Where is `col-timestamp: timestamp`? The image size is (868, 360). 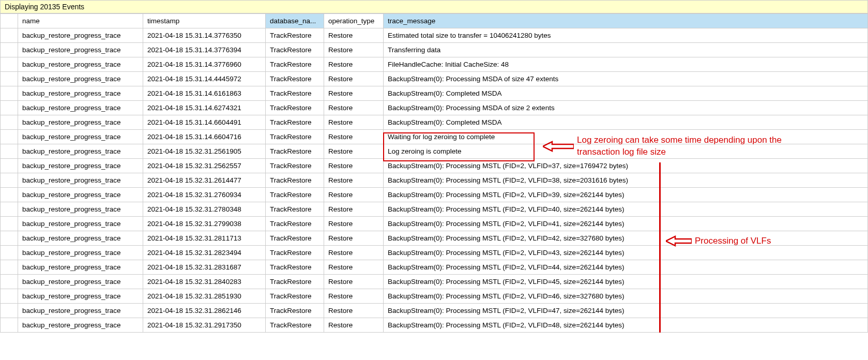
col-timestamp: timestamp is located at coordinates (205, 21).